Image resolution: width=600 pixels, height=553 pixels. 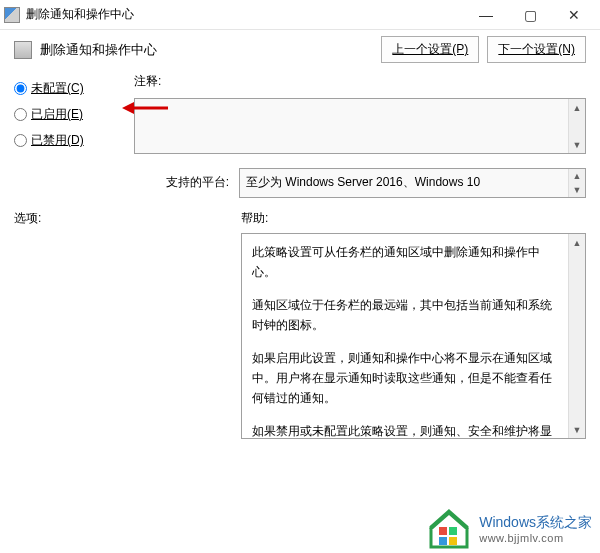 I want to click on comment-scrollbar: ▲ ▼, so click(x=576, y=126).